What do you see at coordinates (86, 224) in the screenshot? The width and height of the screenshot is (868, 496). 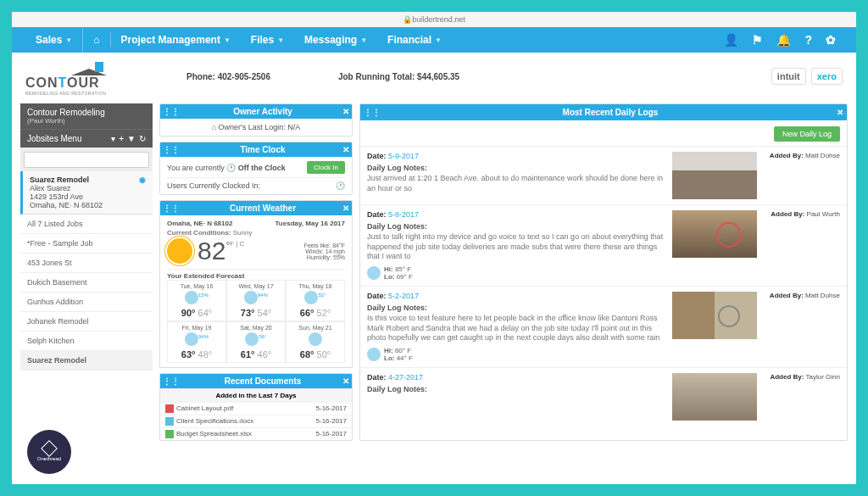 I see `job-filter: All 7 Listed Jobs` at bounding box center [86, 224].